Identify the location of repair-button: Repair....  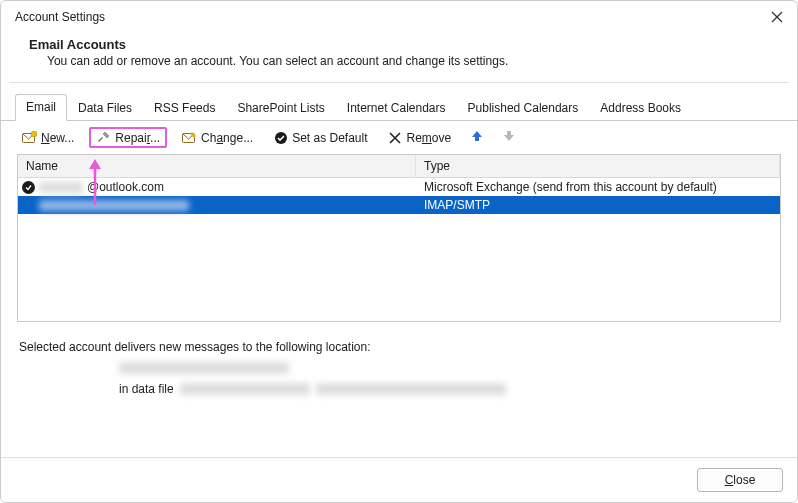
(128, 138).